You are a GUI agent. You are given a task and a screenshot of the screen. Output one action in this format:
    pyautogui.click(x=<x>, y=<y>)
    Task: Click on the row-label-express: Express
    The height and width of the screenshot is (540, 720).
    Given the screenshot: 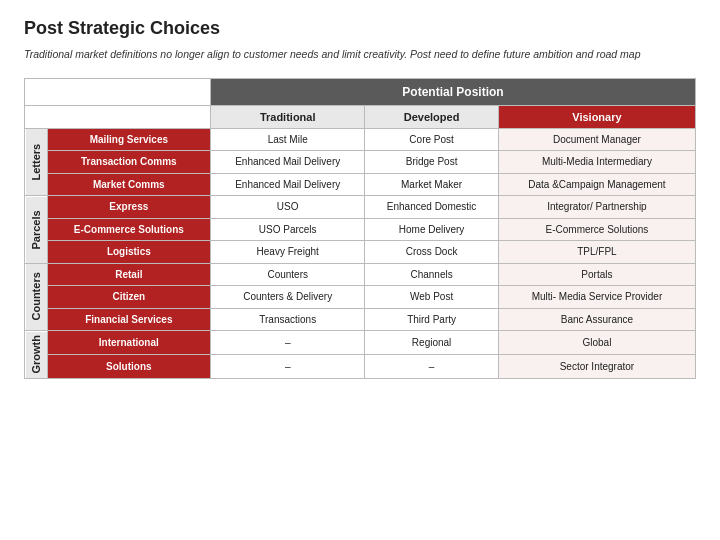 What is the action you would take?
    pyautogui.click(x=129, y=208)
    